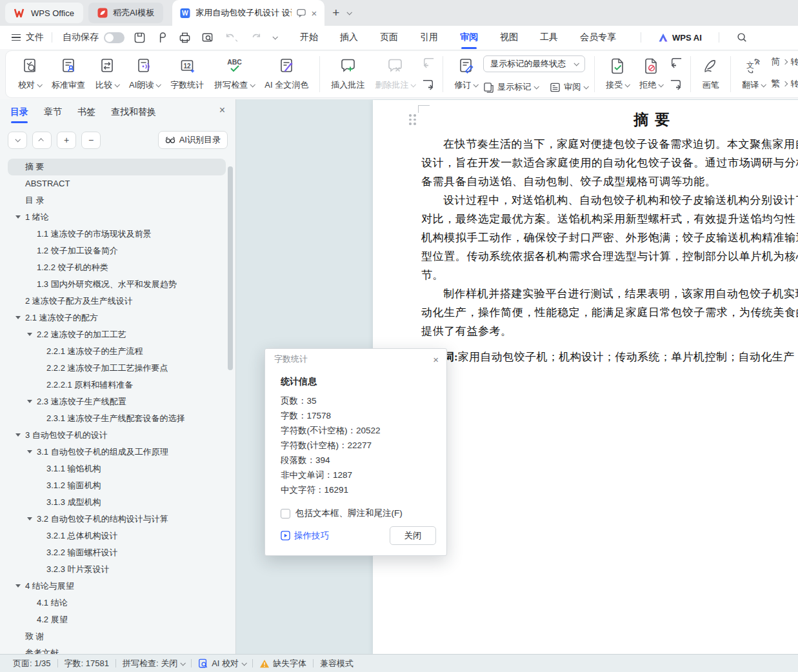 The image size is (798, 672). I want to click on menu-member: 会员专享, so click(598, 37).